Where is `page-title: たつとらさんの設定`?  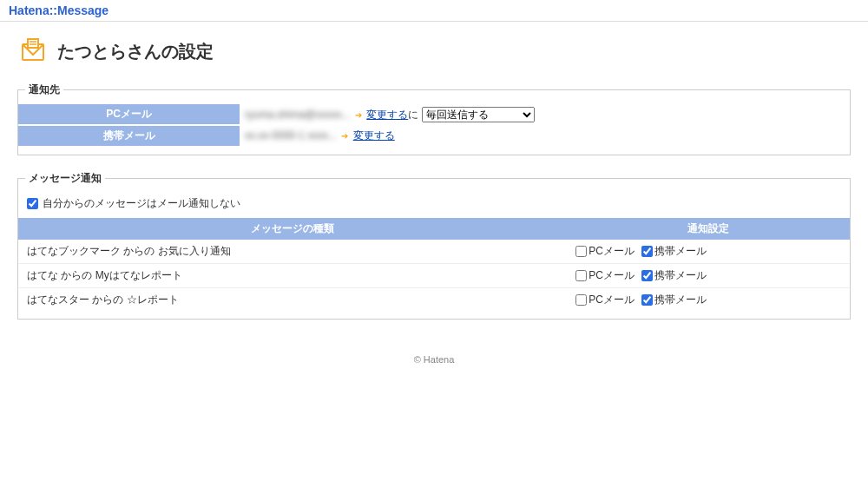
page-title: たつとらさんの設定 is located at coordinates (135, 52).